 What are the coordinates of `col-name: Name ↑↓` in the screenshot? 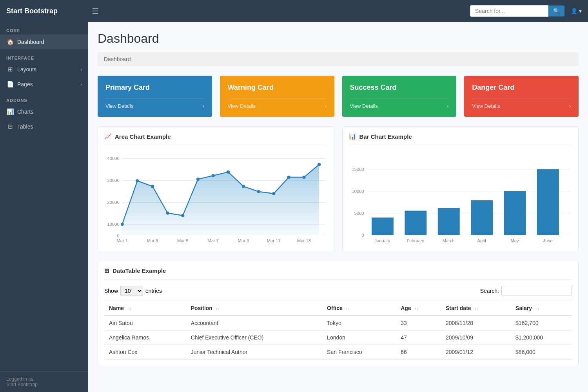 It's located at (145, 308).